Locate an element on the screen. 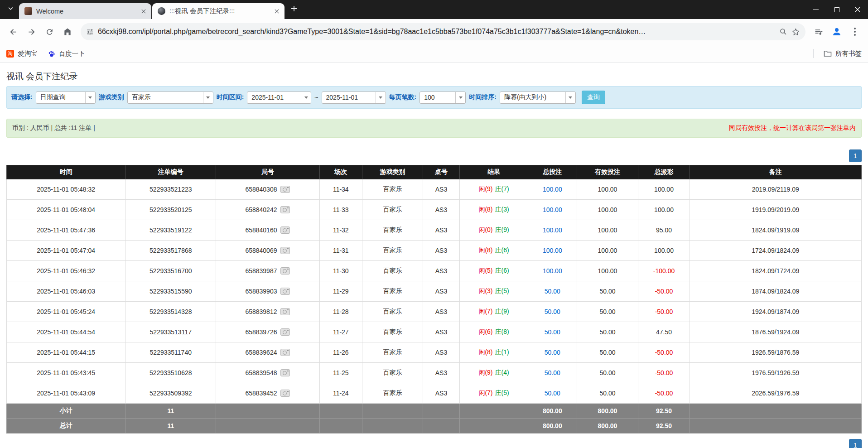  bookmark-taobao: 淘 爱淘宝 is located at coordinates (22, 53).